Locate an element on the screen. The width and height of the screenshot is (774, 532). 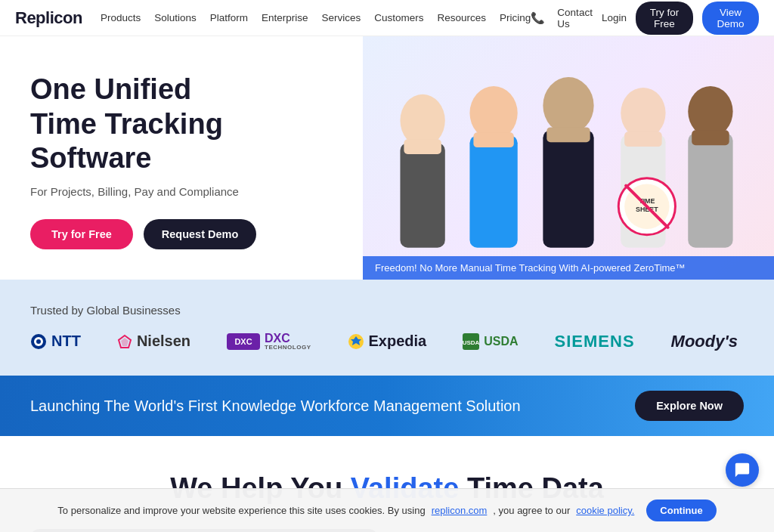
hero-request-demo-button: Request Demo is located at coordinates (200, 234).